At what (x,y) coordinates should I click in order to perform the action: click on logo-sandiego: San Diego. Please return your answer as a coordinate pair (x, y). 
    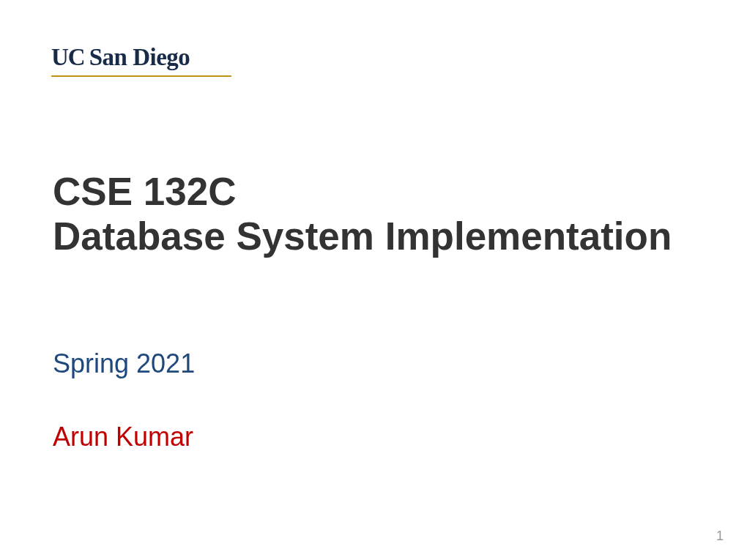
    Looking at the image, I should click on (140, 57).